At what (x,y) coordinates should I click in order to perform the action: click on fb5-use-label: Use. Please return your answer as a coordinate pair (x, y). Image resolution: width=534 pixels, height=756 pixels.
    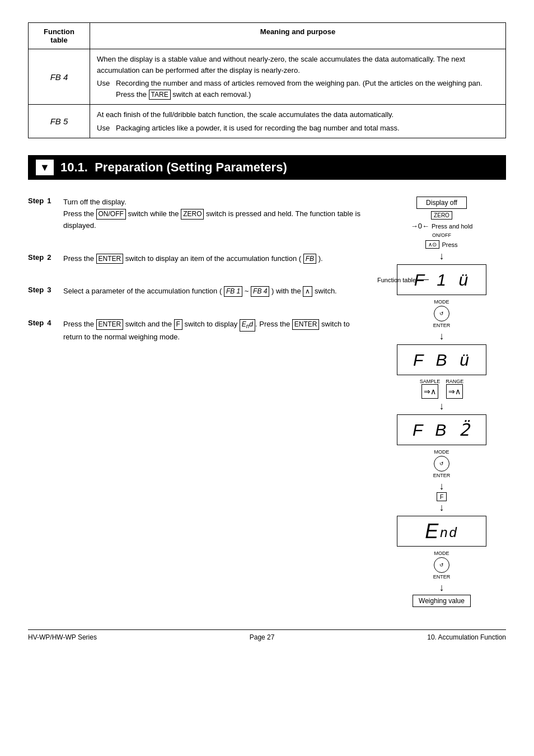
    Looking at the image, I should click on (105, 128).